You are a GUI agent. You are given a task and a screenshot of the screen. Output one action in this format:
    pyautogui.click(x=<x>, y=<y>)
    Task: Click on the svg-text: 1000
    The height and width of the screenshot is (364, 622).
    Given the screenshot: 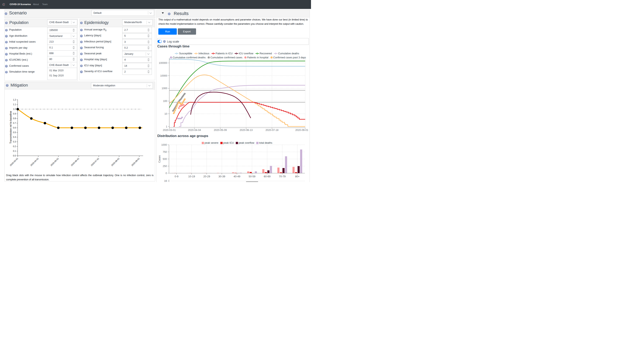 What is the action you would take?
    pyautogui.click(x=164, y=145)
    